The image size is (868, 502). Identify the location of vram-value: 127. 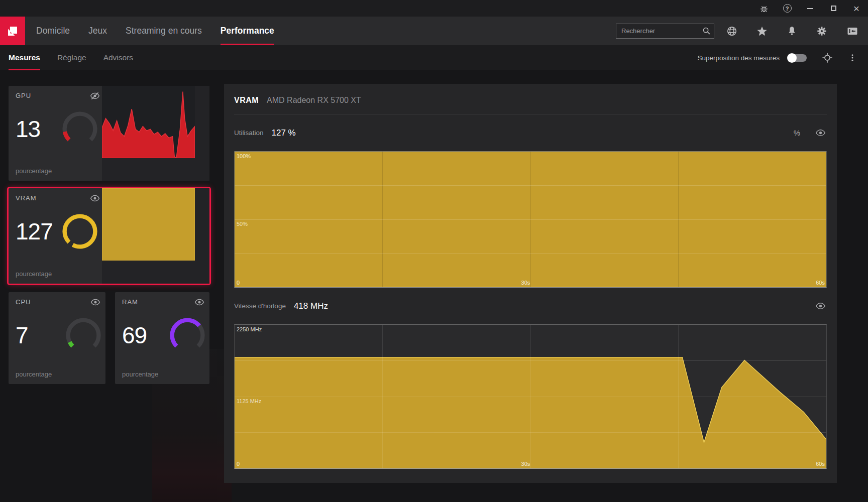
(34, 231).